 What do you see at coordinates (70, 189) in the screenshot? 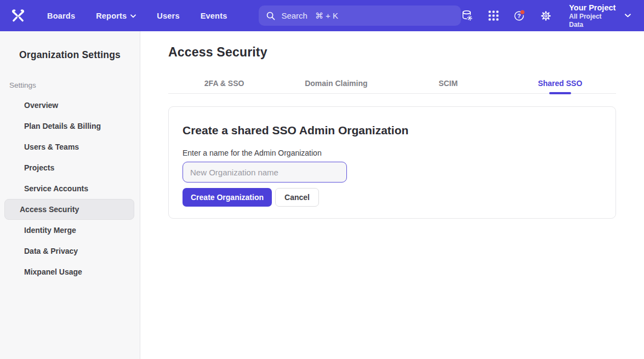
I see `sidebar-nav-list: Overview Plan Details & Billing Users & …` at bounding box center [70, 189].